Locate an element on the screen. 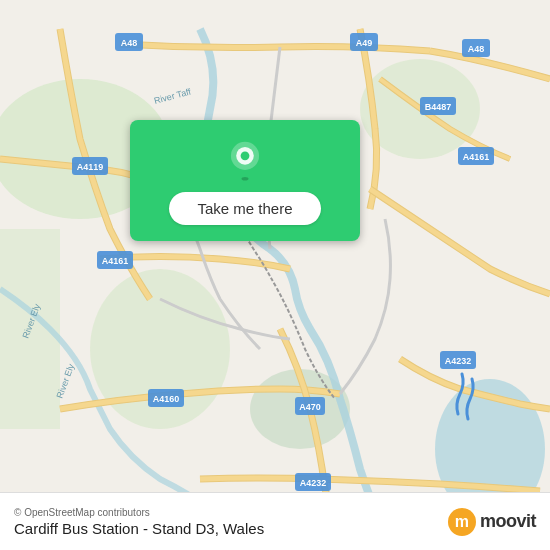 Image resolution: width=550 pixels, height=550 pixels. svg-text: A49 is located at coordinates (364, 43).